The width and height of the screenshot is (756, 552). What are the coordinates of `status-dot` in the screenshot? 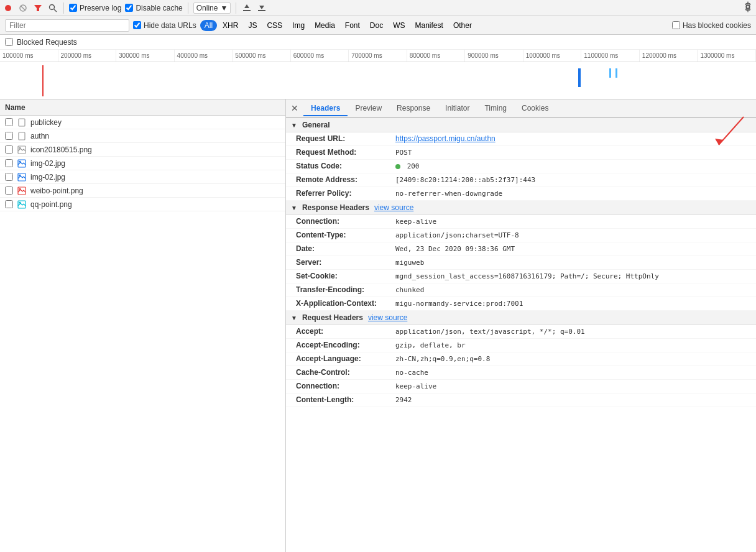 It's located at (398, 167).